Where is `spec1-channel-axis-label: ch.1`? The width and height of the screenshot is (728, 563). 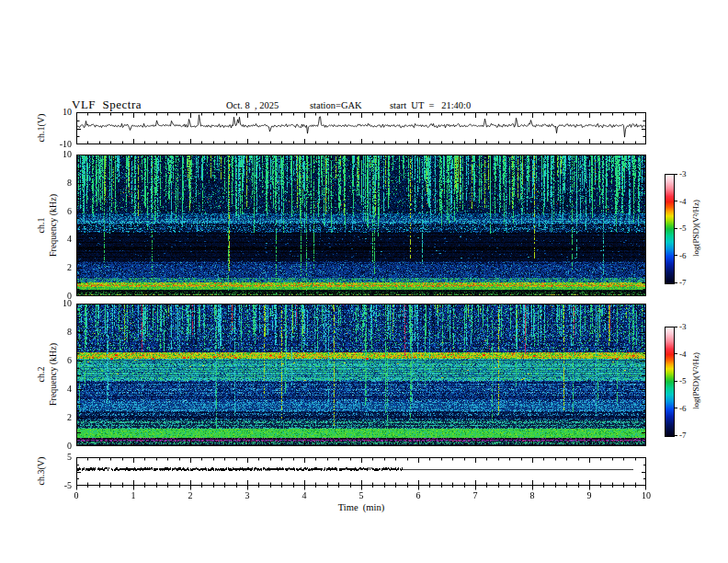
spec1-channel-axis-label: ch.1 is located at coordinates (40, 226).